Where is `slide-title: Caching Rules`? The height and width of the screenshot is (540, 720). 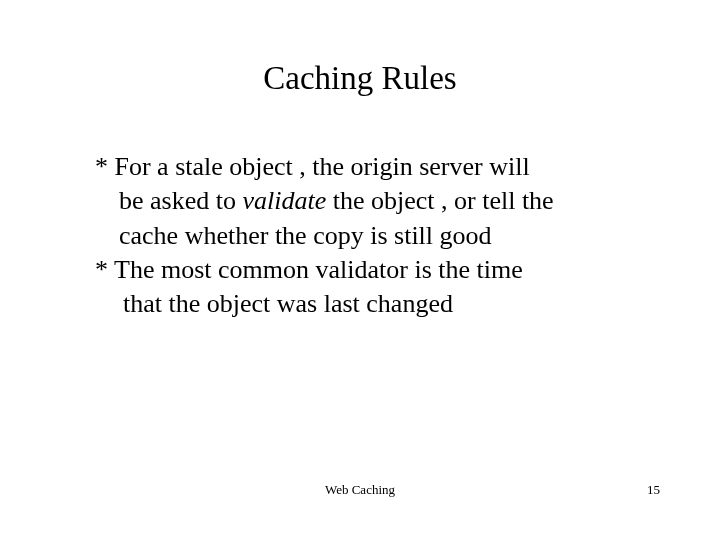 slide-title: Caching Rules is located at coordinates (360, 78).